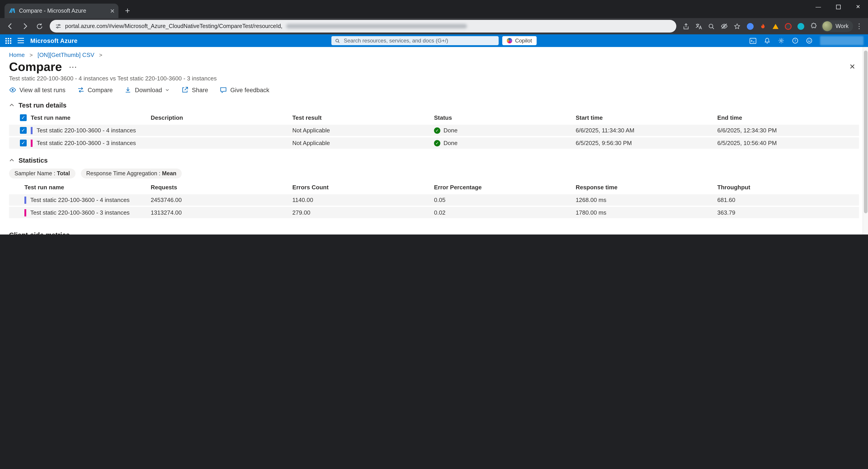  I want to click on azure-favicon-icon, so click(12, 11).